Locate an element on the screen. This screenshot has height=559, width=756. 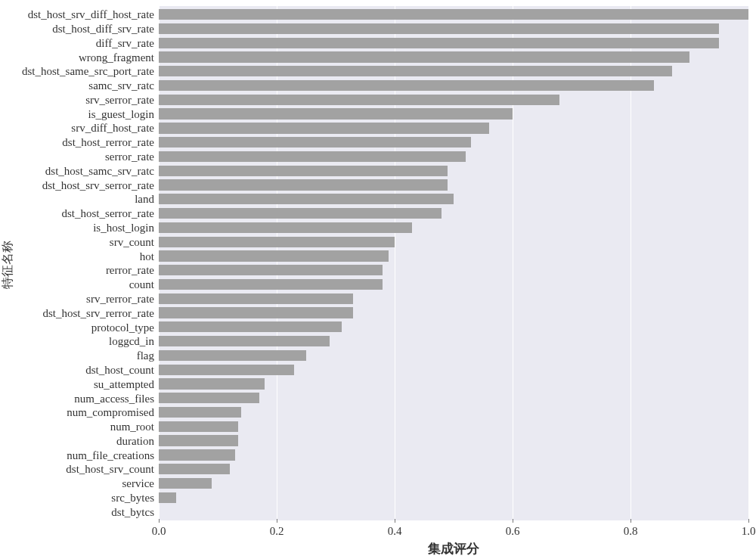
y-tick-label: diff_srv_rate is located at coordinates (77, 42).